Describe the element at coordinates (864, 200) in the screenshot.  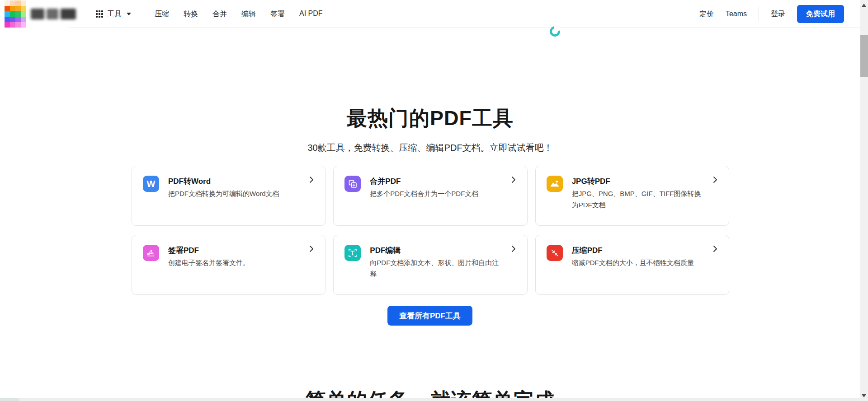
I see `vertical-scrollbar` at that location.